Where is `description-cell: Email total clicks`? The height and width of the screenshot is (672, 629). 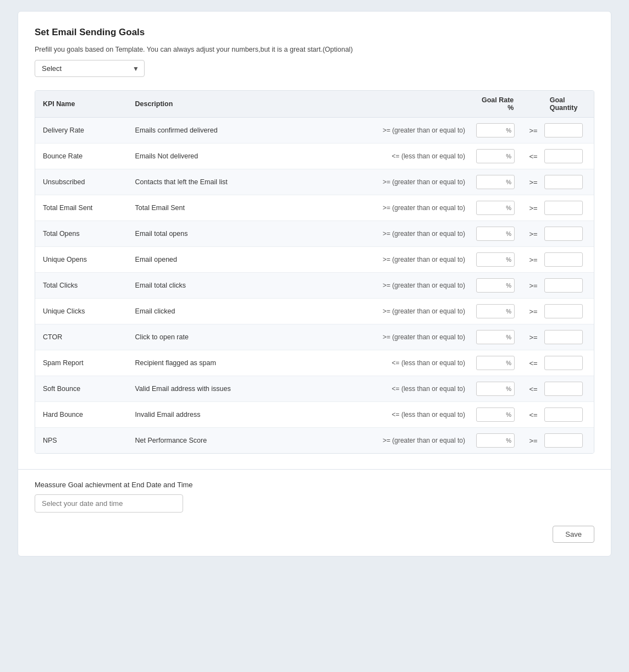
description-cell: Email total clicks is located at coordinates (237, 286).